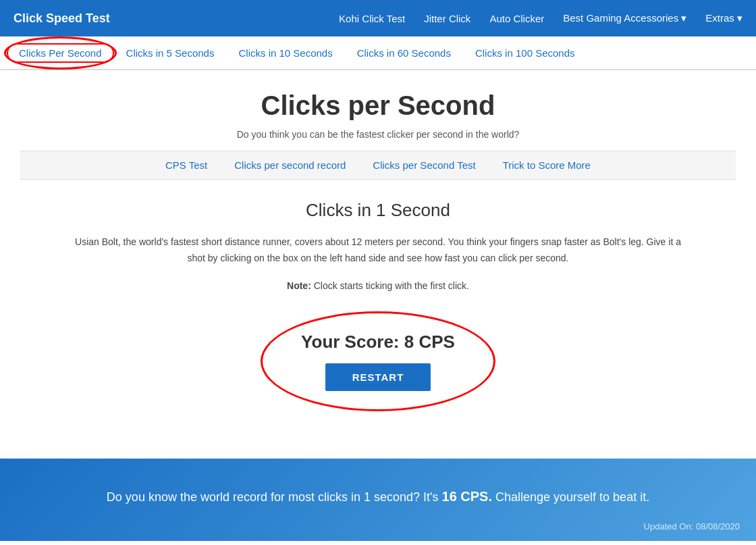 The width and height of the screenshot is (756, 545). What do you see at coordinates (285, 53) in the screenshot?
I see `tab-clicks-10s: Clicks in 10 Seconds` at bounding box center [285, 53].